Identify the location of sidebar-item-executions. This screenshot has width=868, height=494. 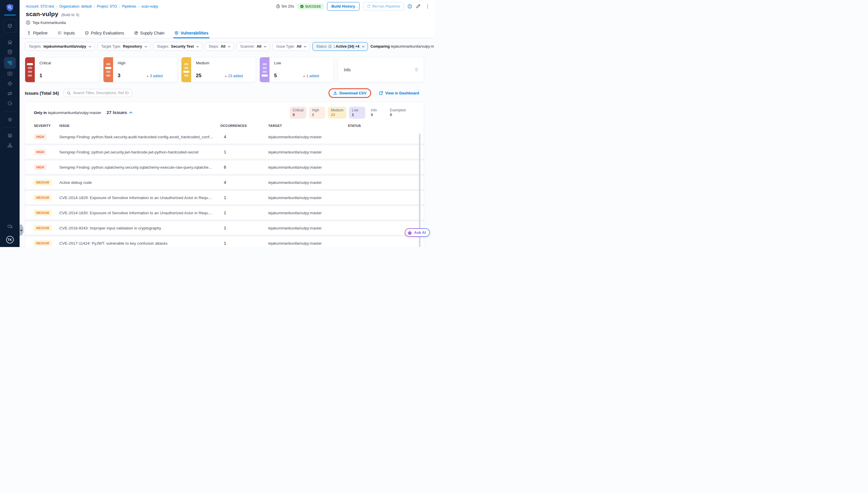
(10, 74).